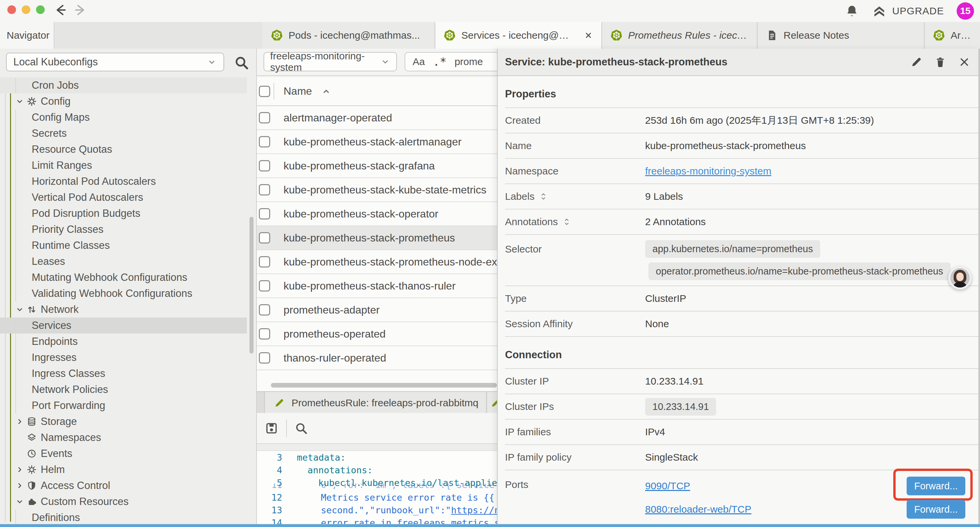  What do you see at coordinates (123, 166) in the screenshot?
I see `sidebar-item-limit-ranges: Limit Ranges` at bounding box center [123, 166].